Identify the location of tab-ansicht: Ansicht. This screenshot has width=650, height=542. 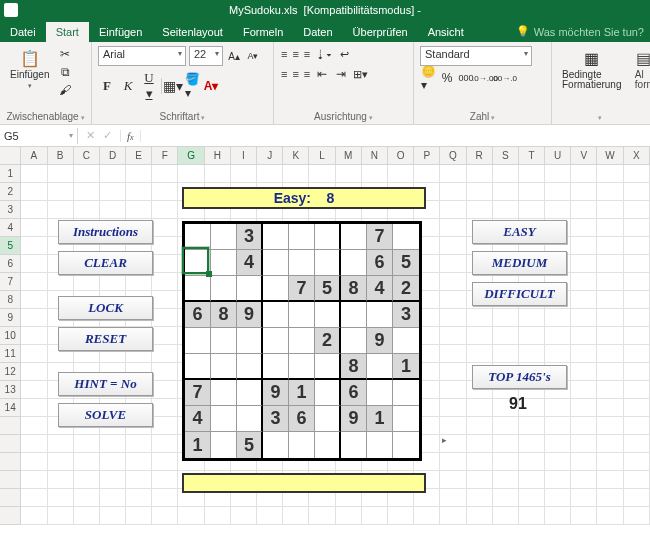
(446, 32).